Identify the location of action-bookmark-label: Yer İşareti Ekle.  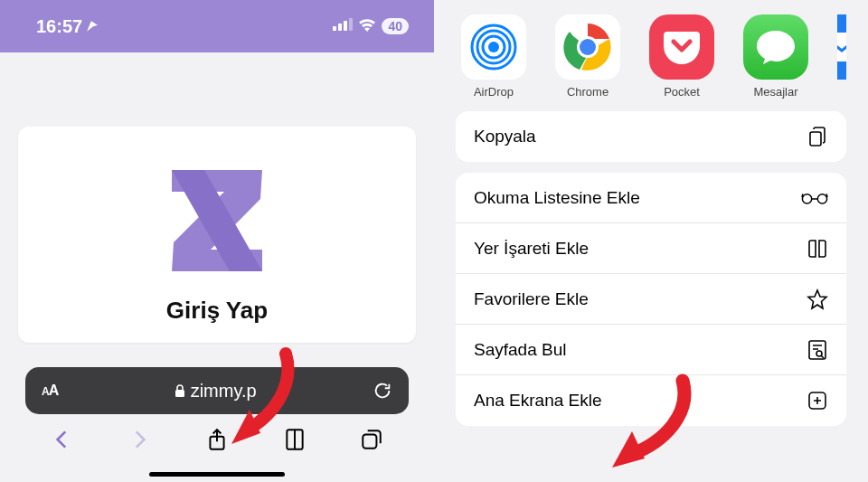
(532, 249).